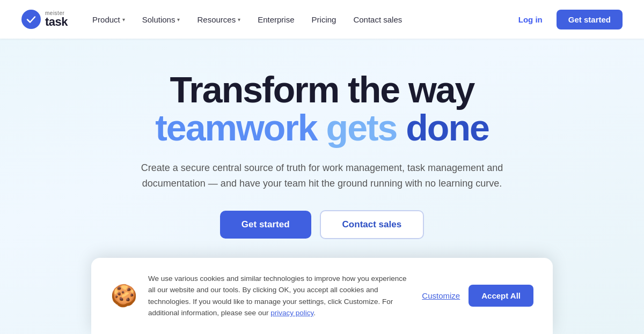  I want to click on logo-text: meister task, so click(56, 19).